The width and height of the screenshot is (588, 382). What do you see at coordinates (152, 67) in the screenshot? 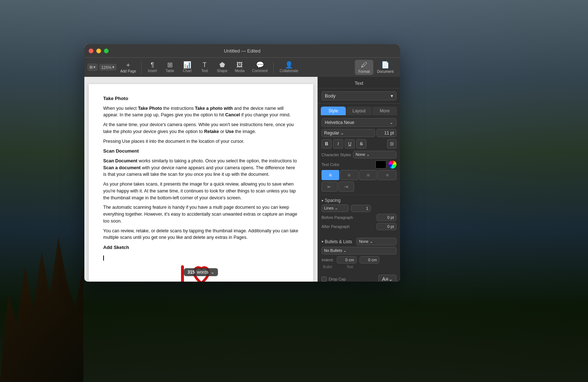
I see `insert-button: ¶ Insert` at bounding box center [152, 67].